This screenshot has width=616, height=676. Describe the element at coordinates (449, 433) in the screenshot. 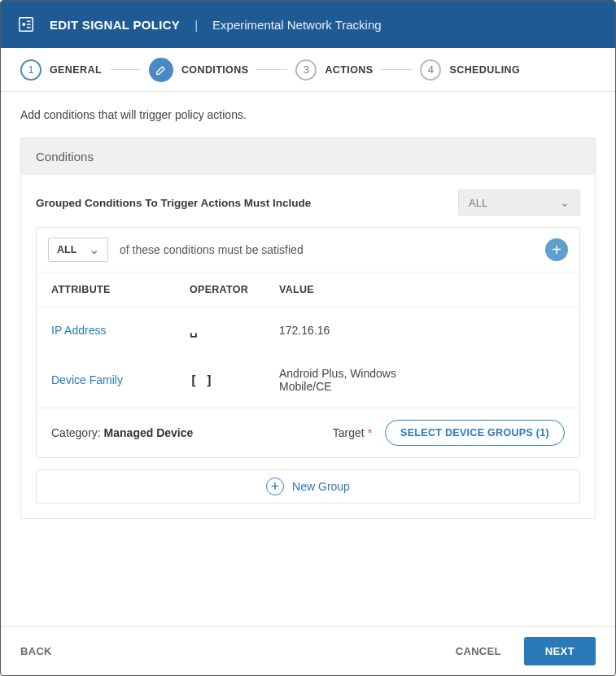

I see `target-zone: Target * SELECT DEVICE GROUPS (1)` at that location.